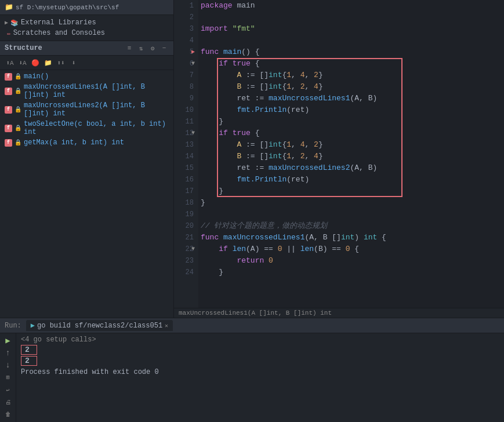 The height and width of the screenshot is (422, 504). Describe the element at coordinates (14, 23) in the screenshot. I see `lib-icon: 📚` at that location.